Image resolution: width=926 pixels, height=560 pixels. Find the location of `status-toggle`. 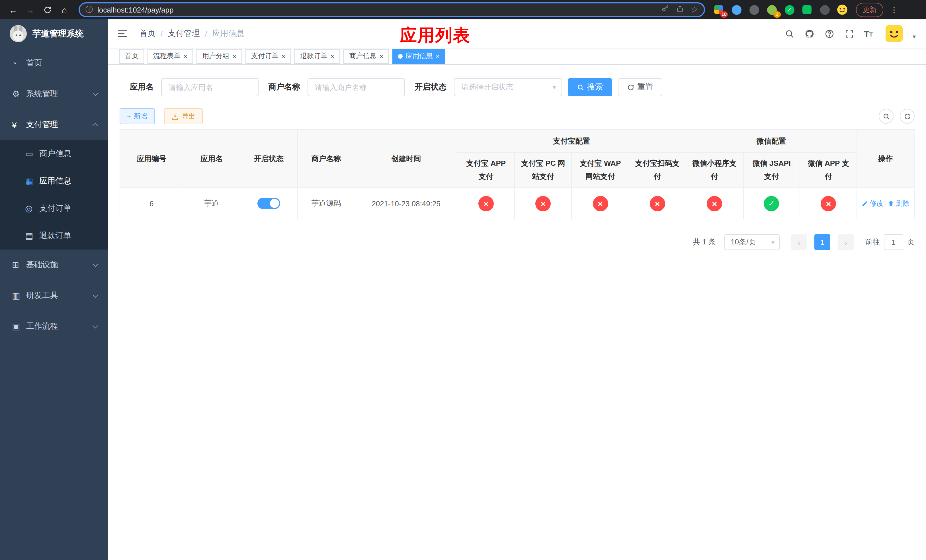

status-toggle is located at coordinates (269, 203).